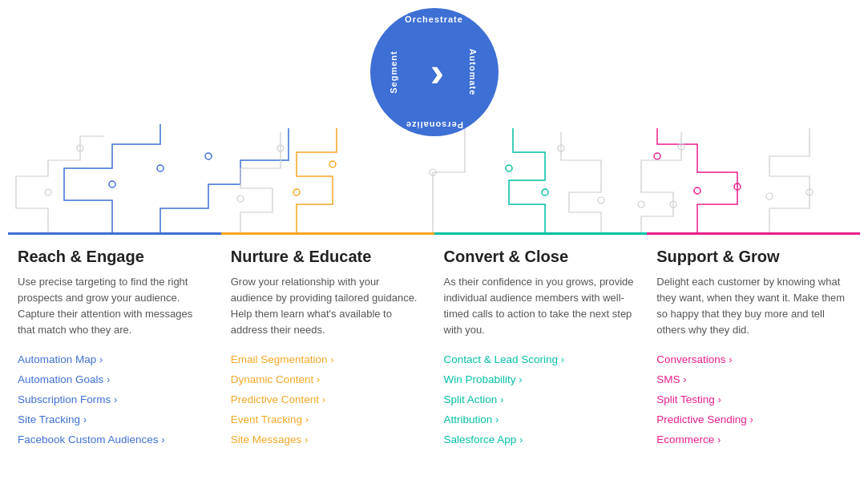 This screenshot has width=868, height=500. What do you see at coordinates (753, 439) in the screenshot?
I see `feature-link-support-4: Ecommerce` at bounding box center [753, 439].